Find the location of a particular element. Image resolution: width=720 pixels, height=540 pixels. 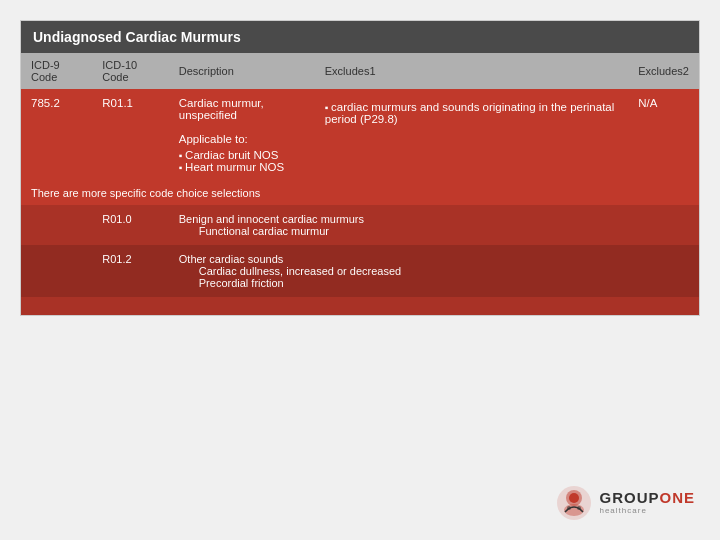

applicable-list: Cardiac bruit NOS Heart murmur NOS is located at coordinates (242, 161).